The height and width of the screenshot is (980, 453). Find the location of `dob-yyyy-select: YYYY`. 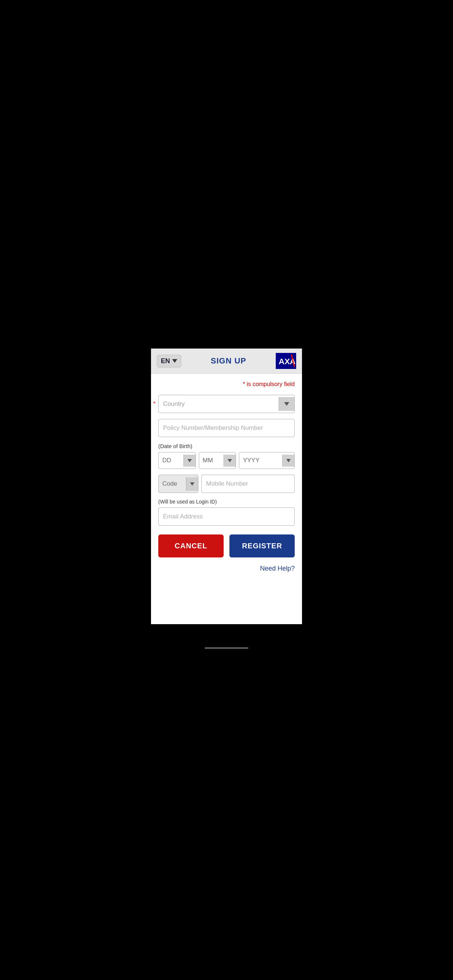

dob-yyyy-select: YYYY is located at coordinates (267, 460).